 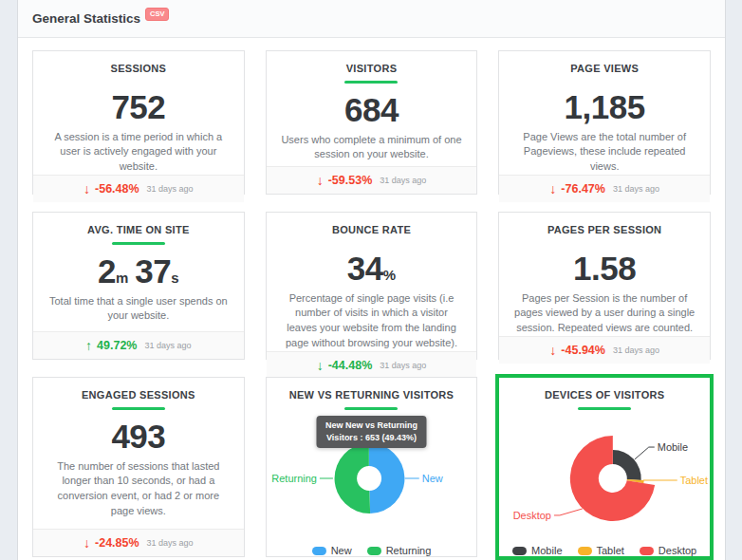 I want to click on stat-title: ENGAGED SESSIONS, so click(x=139, y=395).